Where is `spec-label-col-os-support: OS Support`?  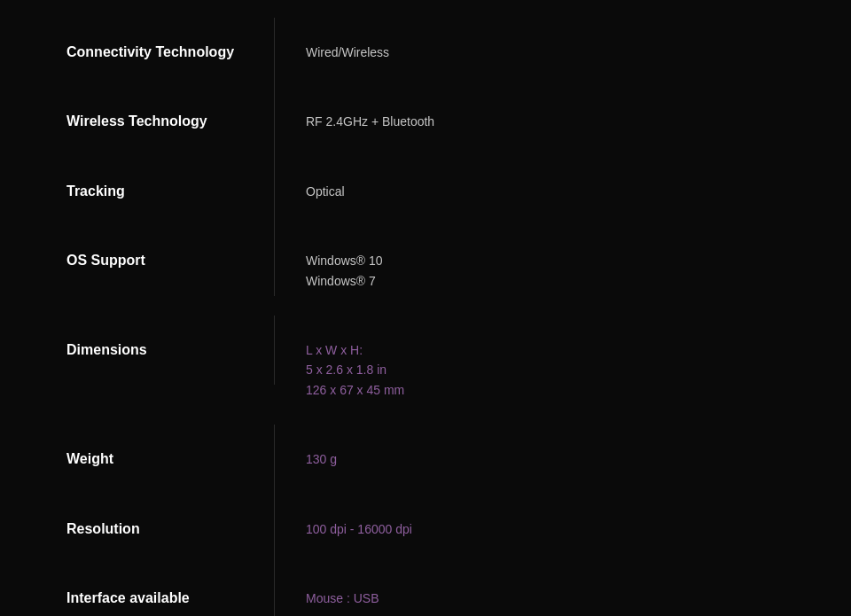
spec-label-col-os-support: OS Support is located at coordinates (137, 261).